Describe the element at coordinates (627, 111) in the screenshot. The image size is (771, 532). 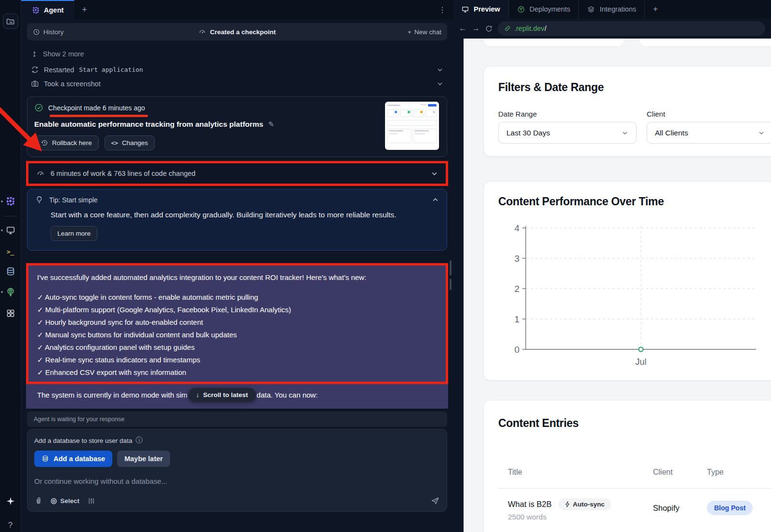
I see `filters-card: Filters & Date Range Date Range Client L…` at that location.